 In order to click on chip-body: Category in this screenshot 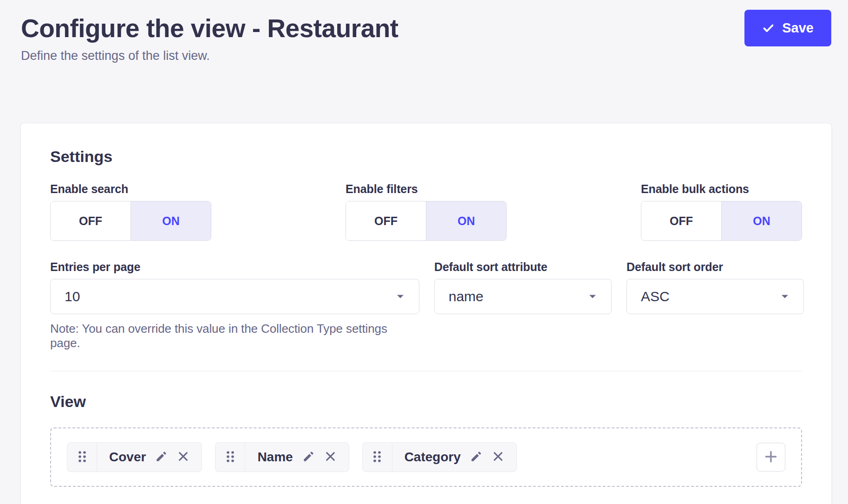, I will do `click(454, 457)`.